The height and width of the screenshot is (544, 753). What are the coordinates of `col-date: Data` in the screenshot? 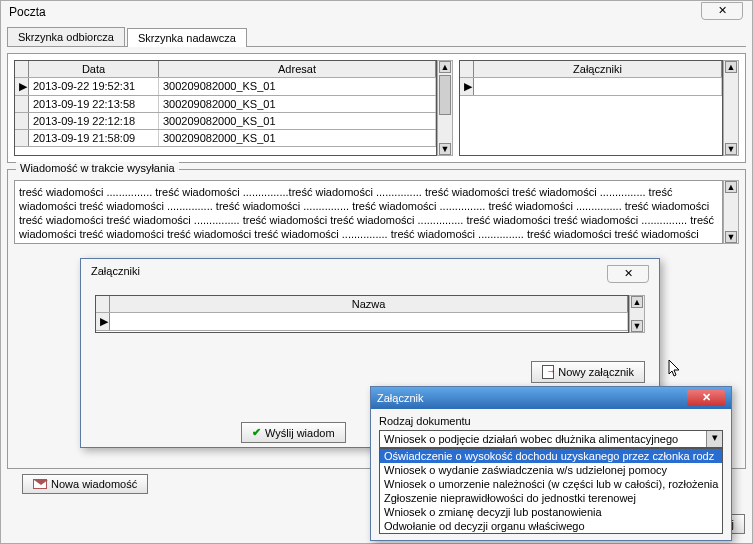 It's located at (94, 69).